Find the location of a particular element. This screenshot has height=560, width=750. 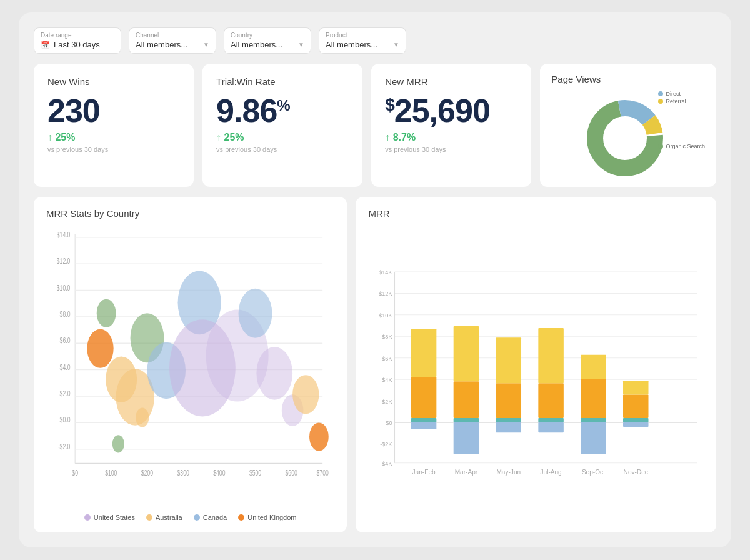

legend-referral: Referral is located at coordinates (681, 101).